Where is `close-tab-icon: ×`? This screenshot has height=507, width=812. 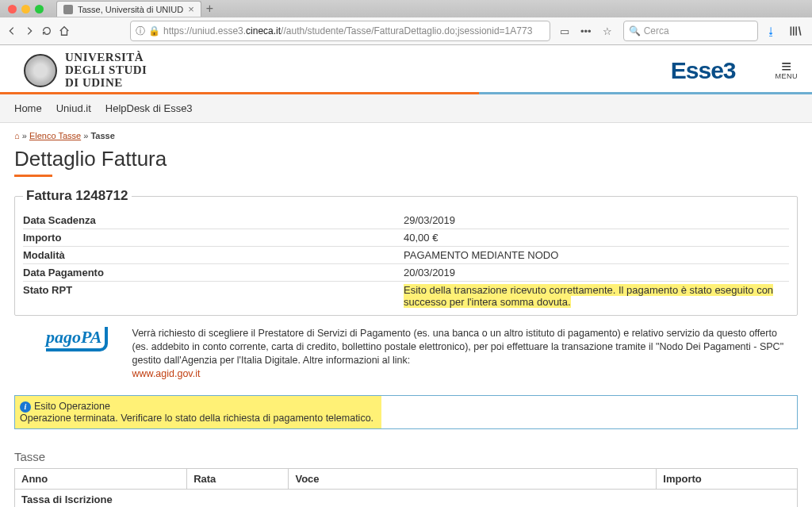 close-tab-icon: × is located at coordinates (191, 10).